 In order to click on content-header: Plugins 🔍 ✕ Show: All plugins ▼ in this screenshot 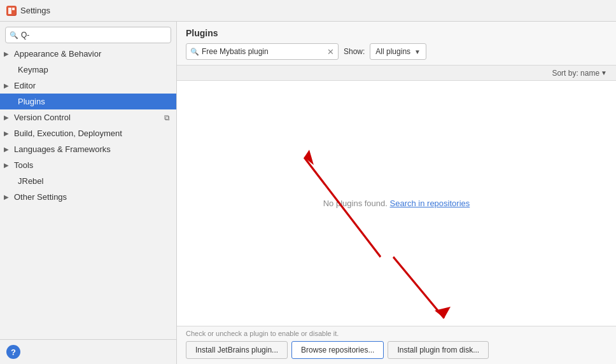, I will do `click(396, 43)`.